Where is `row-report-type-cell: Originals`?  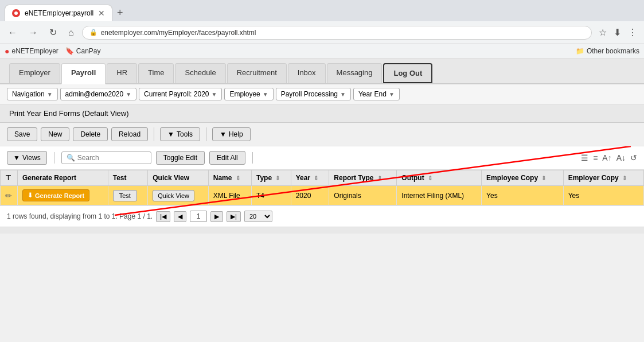 row-report-type-cell: Originals is located at coordinates (363, 196).